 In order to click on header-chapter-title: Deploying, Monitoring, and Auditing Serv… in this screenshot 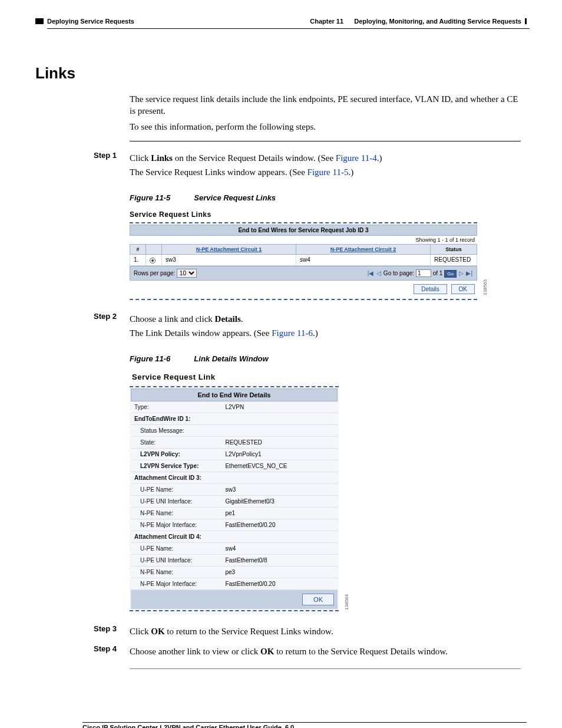, I will do `click(438, 21)`.